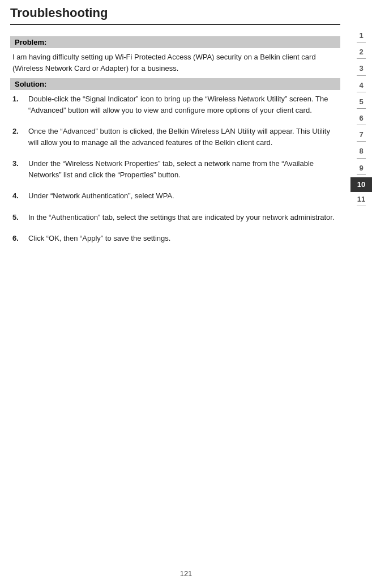 The image size is (372, 588). What do you see at coordinates (20, 137) in the screenshot?
I see `step-2-number: 2.` at bounding box center [20, 137].